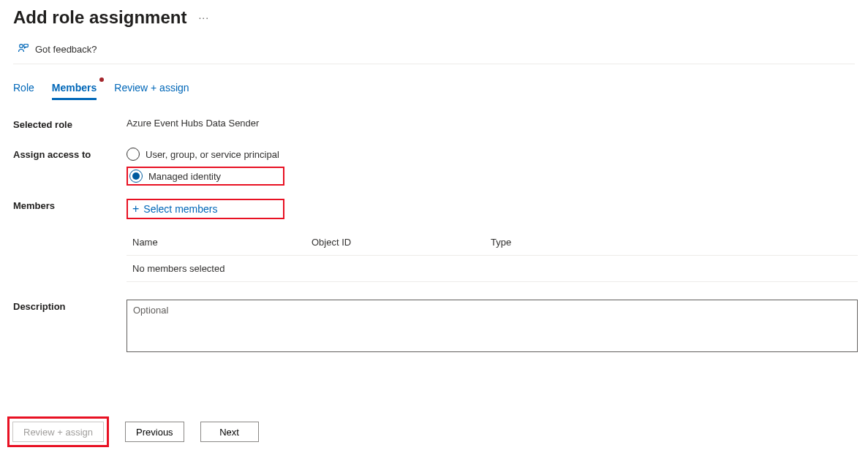 The height and width of the screenshot is (453, 868). I want to click on tab-members: Members, so click(75, 89).